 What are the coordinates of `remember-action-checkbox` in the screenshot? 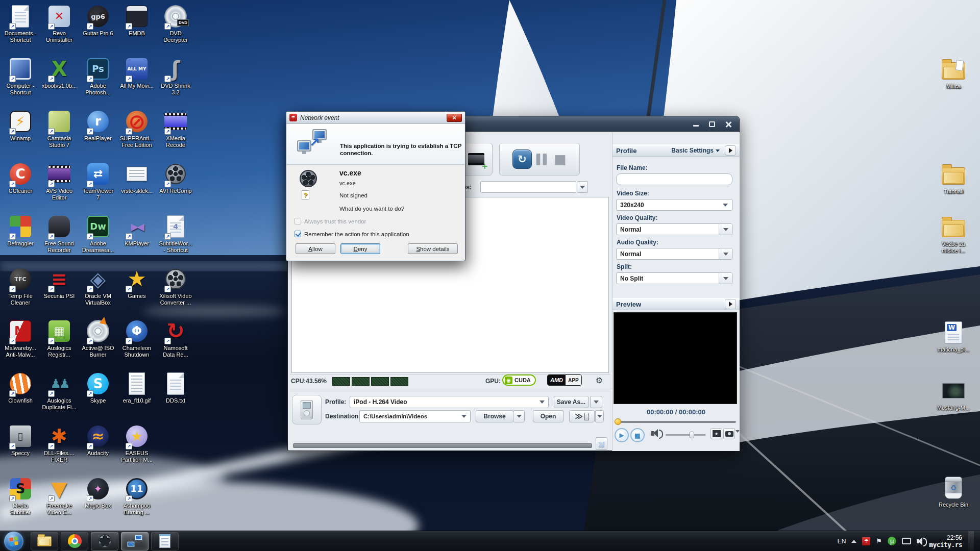 It's located at (298, 234).